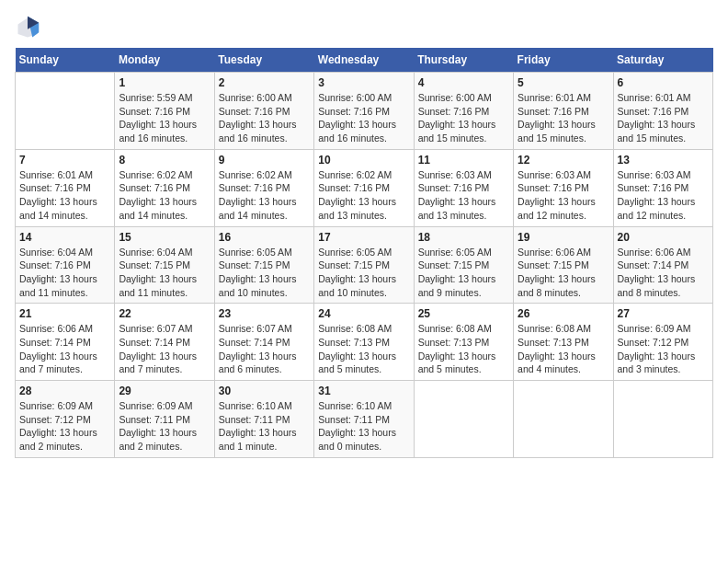 The image size is (728, 563). What do you see at coordinates (364, 342) in the screenshot?
I see `calendar-week-4: 21Sunrise: 6:06 AMSunset: 7:14 PMDayligh…` at bounding box center [364, 342].